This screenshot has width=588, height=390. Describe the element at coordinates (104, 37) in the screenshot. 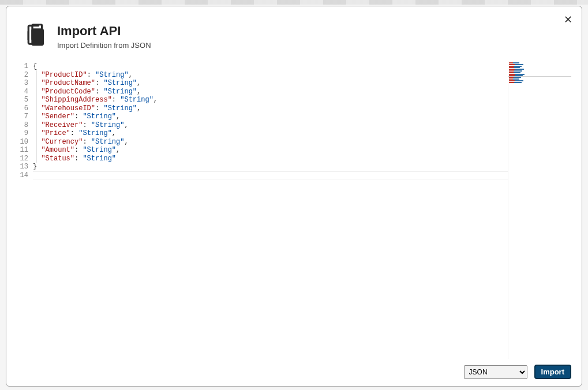

I see `header-text: Import API Import Definition from JSON` at that location.